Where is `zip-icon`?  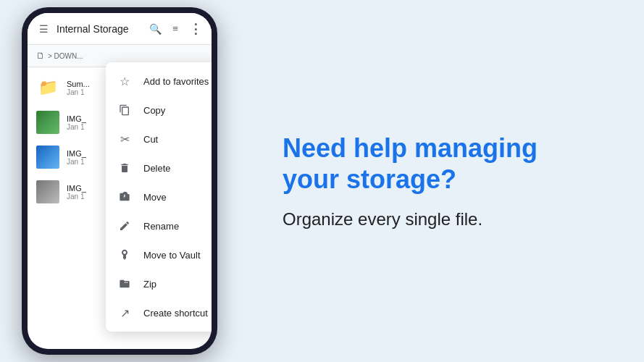
zip-icon is located at coordinates (125, 284).